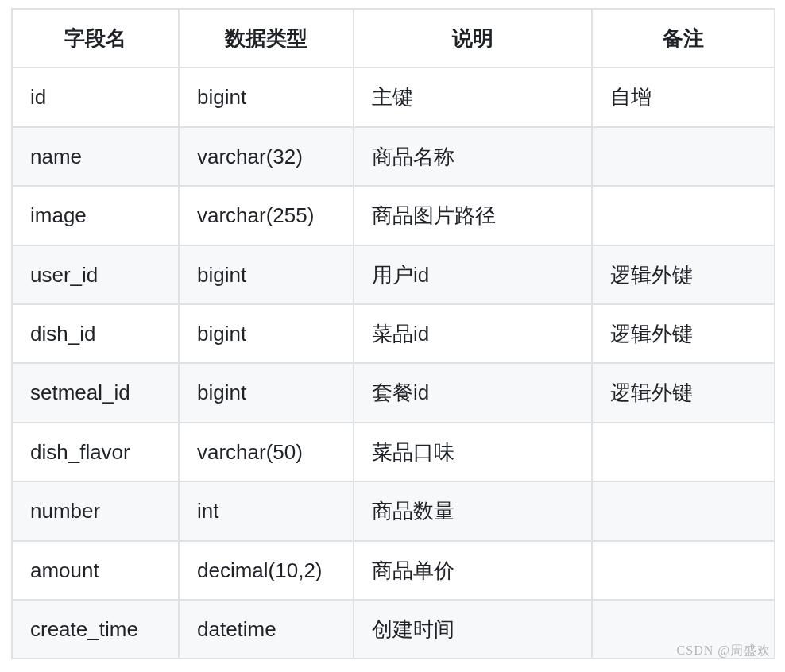 This screenshot has width=785, height=672. I want to click on cell-field: name, so click(95, 156).